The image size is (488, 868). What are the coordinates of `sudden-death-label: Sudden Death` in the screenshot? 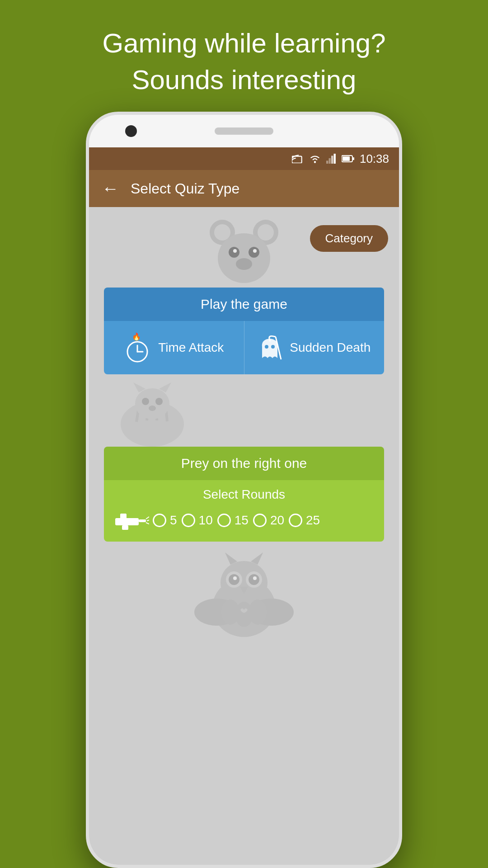 It's located at (330, 348).